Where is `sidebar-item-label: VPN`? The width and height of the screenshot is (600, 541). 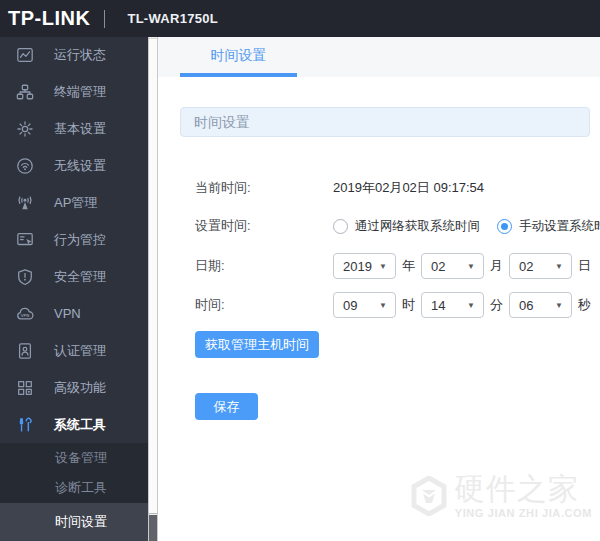 sidebar-item-label: VPN is located at coordinates (68, 314).